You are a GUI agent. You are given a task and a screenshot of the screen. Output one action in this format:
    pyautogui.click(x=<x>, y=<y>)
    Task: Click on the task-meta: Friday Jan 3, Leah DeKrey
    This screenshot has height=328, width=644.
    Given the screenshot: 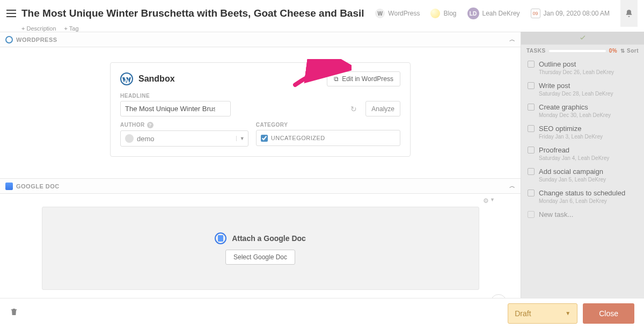 What is the action you would take?
    pyautogui.click(x=583, y=136)
    